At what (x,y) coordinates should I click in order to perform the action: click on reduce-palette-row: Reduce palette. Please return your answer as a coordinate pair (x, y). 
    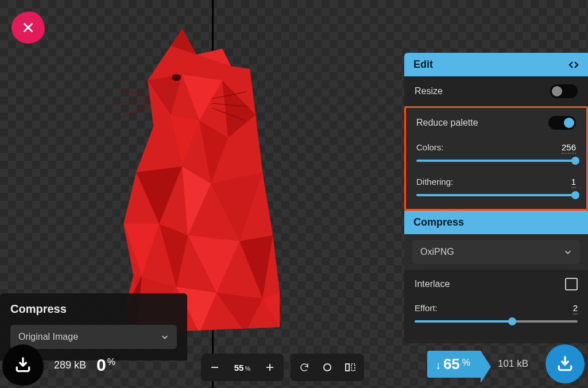
    Looking at the image, I should click on (496, 123).